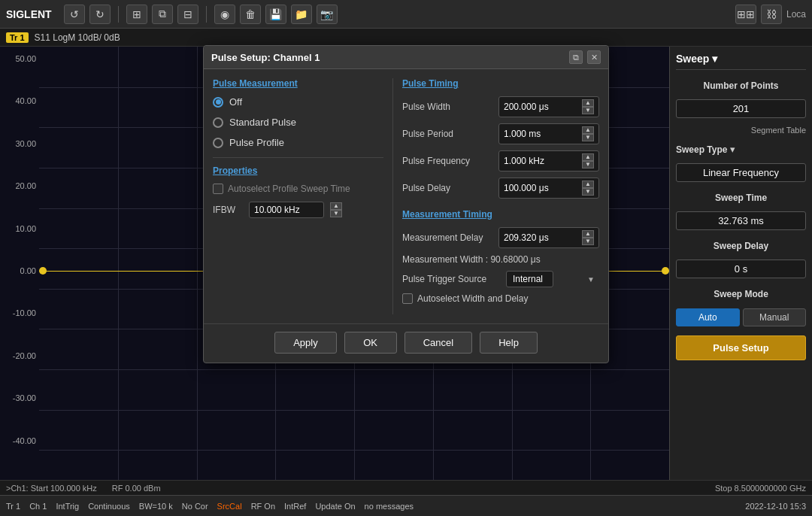 This screenshot has width=812, height=516. What do you see at coordinates (276, 14) in the screenshot?
I see `toolbar-btn-6: 💾` at bounding box center [276, 14].